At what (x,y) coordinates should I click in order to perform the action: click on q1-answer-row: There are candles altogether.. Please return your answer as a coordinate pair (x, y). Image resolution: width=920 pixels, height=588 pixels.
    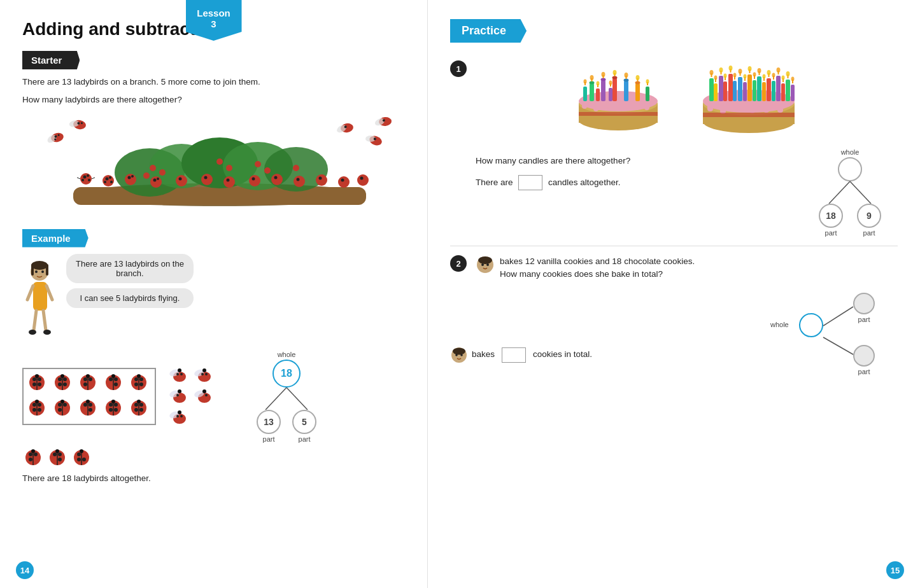
    Looking at the image, I should click on (646, 183).